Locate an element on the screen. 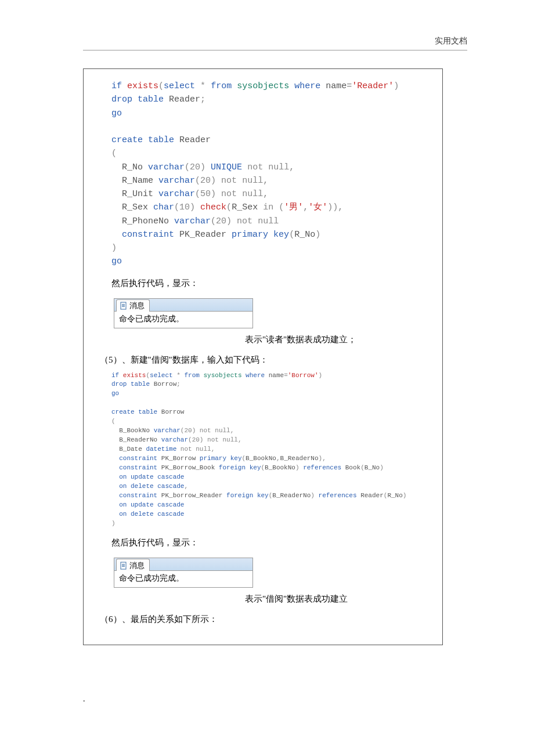 This screenshot has width=534, height=756. op: )) is located at coordinates (333, 208).